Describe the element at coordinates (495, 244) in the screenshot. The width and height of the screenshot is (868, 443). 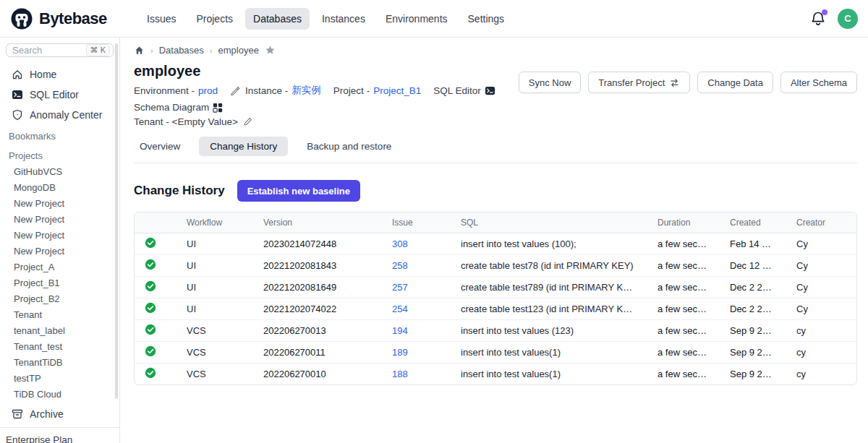
I see `change-history-row: UI20230214072448308insert into test valu…` at that location.